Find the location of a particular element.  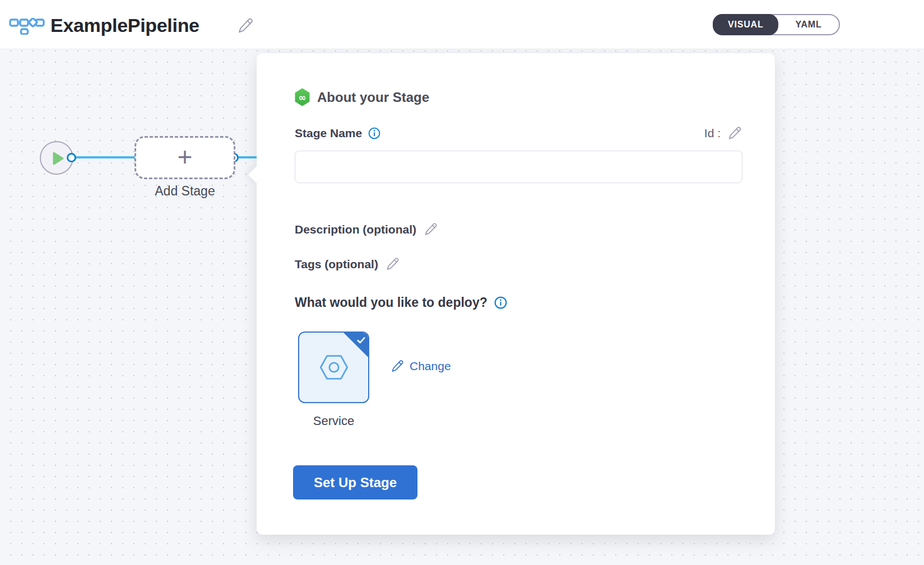

toggle-yaml: YAML is located at coordinates (808, 25).